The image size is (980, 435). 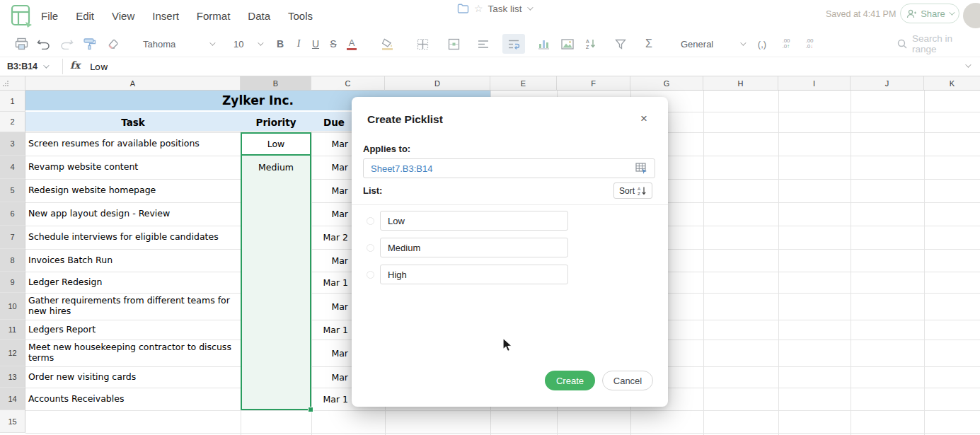 I want to click on cell-due-r7: Mar 2, so click(x=330, y=238).